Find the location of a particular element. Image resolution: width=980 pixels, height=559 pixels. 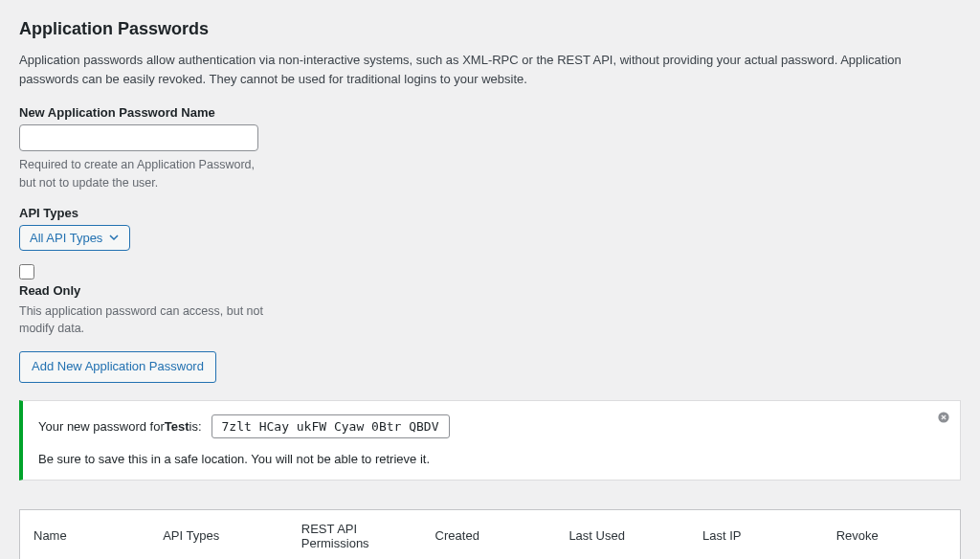

api-types-label: API Types is located at coordinates (490, 212).